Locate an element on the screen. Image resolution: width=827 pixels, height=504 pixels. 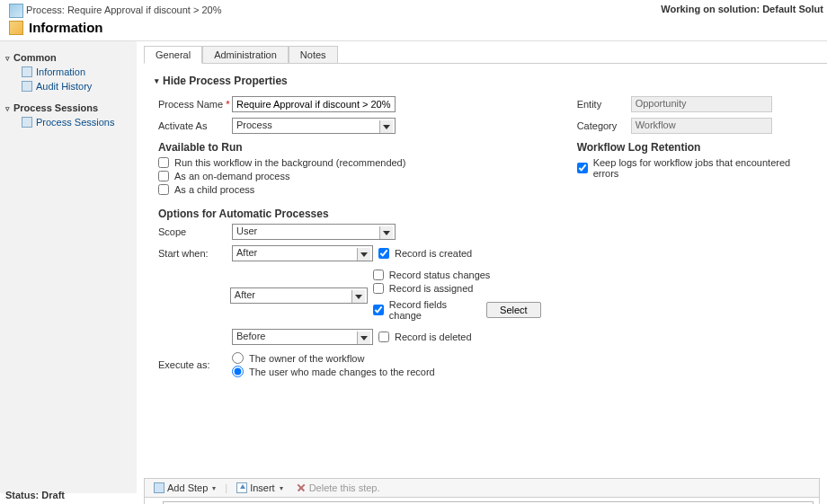
delete-icon is located at coordinates (301, 488).